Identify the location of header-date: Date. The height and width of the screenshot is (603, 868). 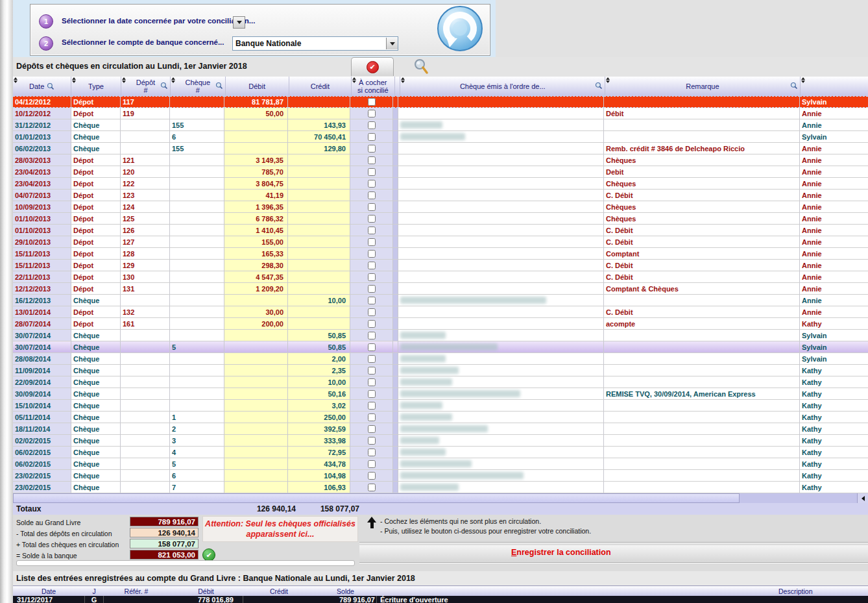
(42, 86).